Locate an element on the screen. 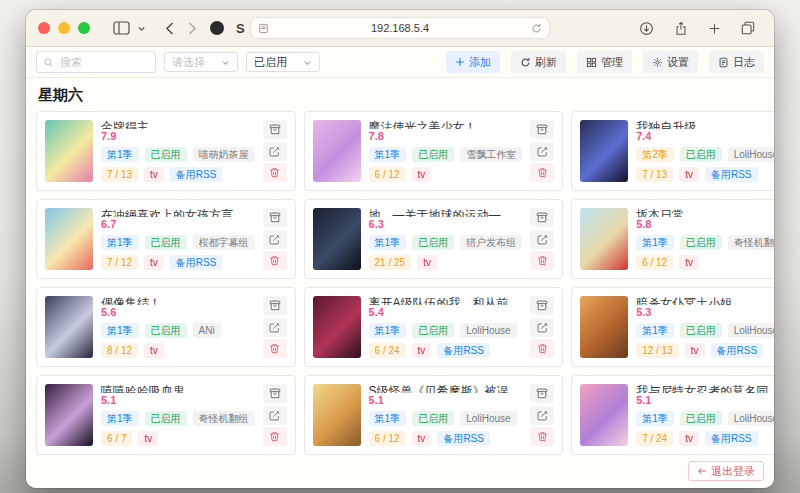  add-button: 添加 is located at coordinates (473, 62).